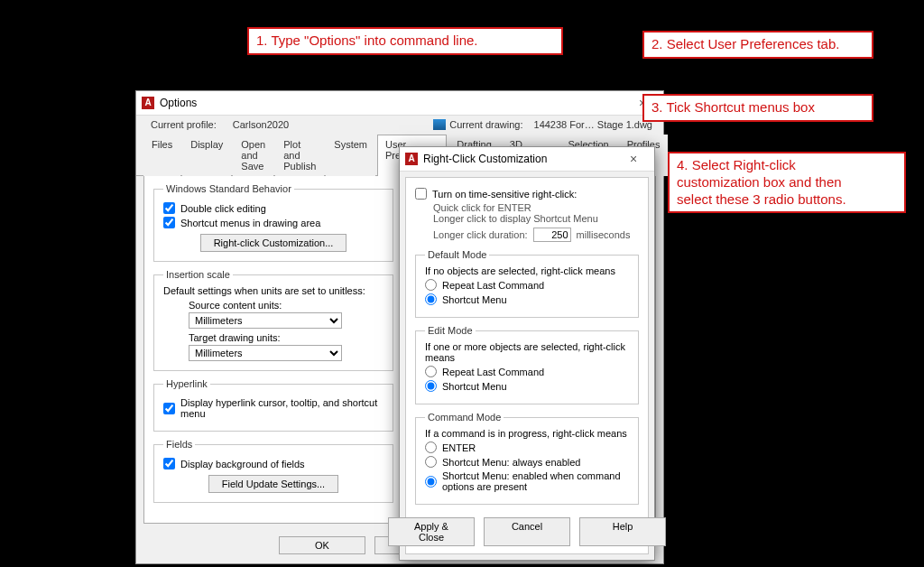 This screenshot has width=924, height=567. What do you see at coordinates (253, 155) in the screenshot?
I see `tab-open-and-save: Open and Save` at bounding box center [253, 155].